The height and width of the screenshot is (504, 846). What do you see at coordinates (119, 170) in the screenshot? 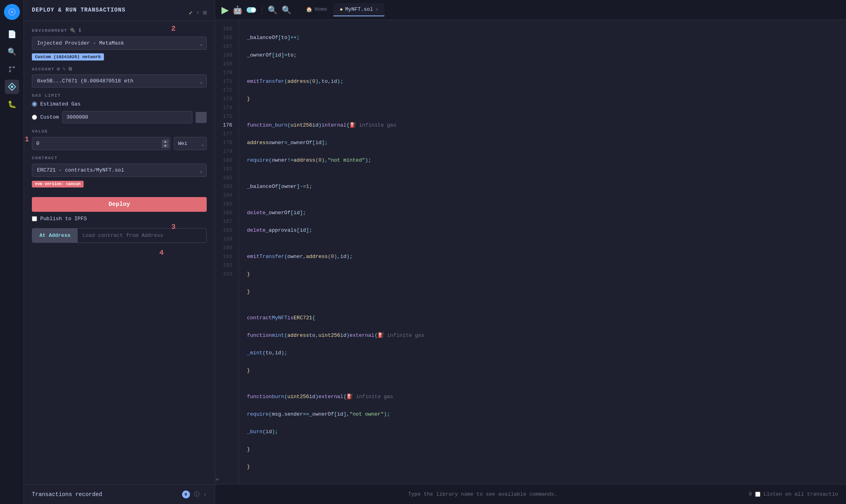
I see `contract-select: ERC721 - contracts/MyNFT.sol` at bounding box center [119, 170].